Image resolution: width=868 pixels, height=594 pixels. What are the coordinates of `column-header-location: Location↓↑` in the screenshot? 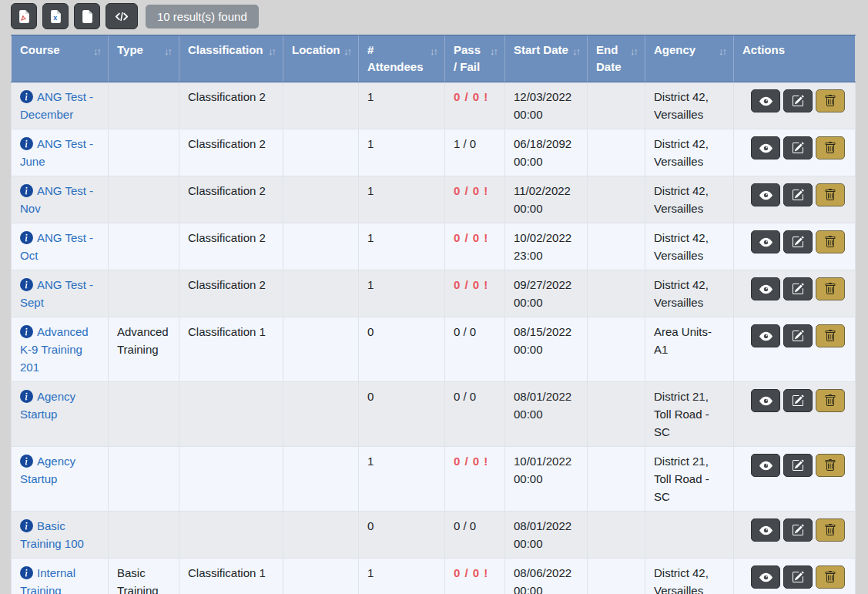 It's located at (321, 59).